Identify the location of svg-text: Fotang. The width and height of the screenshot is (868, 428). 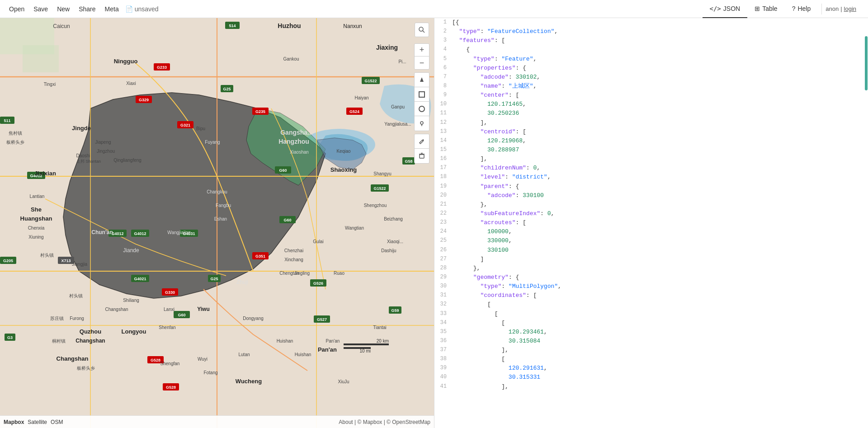
(211, 372).